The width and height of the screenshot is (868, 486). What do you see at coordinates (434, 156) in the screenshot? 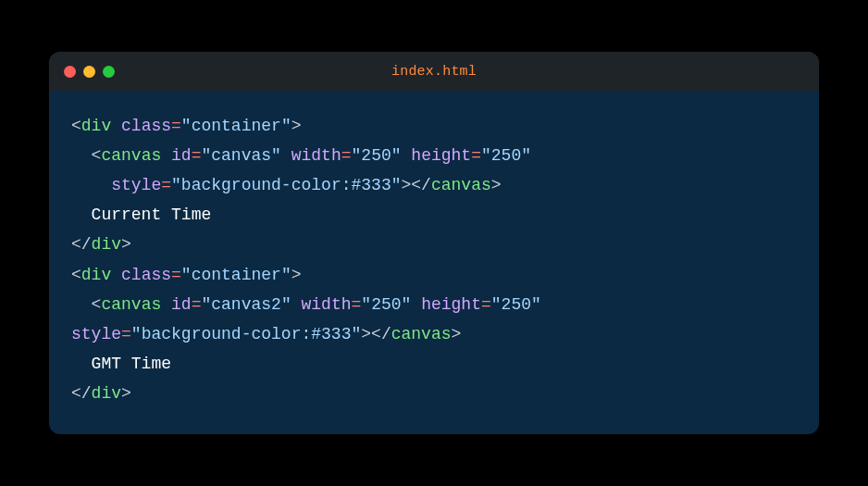
I see `code-line: <canvas id="canvas" width="250" height="…` at bounding box center [434, 156].